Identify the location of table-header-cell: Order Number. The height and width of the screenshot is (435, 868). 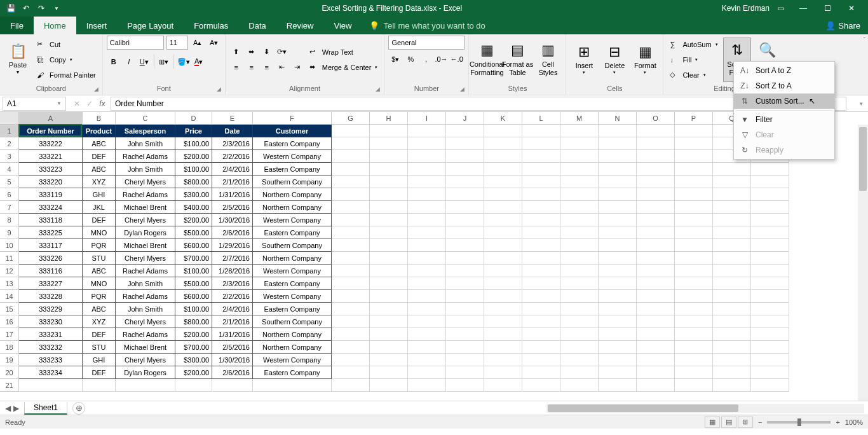
(51, 131).